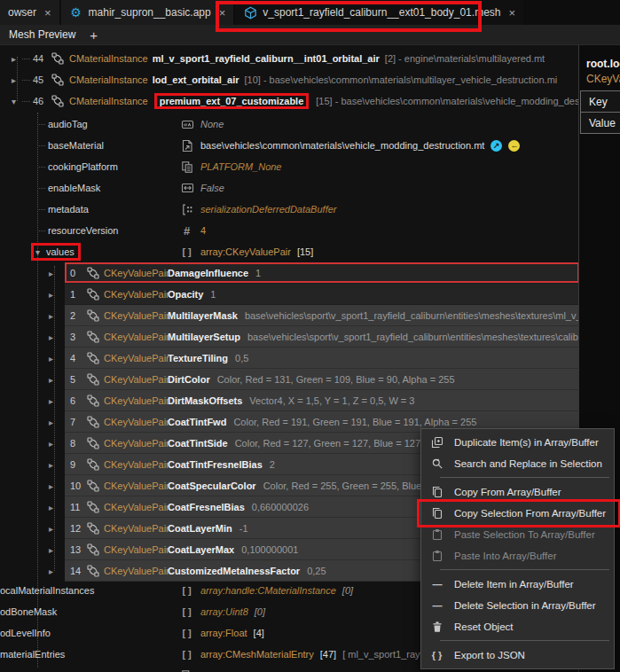 The height and width of the screenshot is (672, 620). What do you see at coordinates (215, 465) in the screenshot?
I see `kv-key: CoatTintFresnelBias` at bounding box center [215, 465].